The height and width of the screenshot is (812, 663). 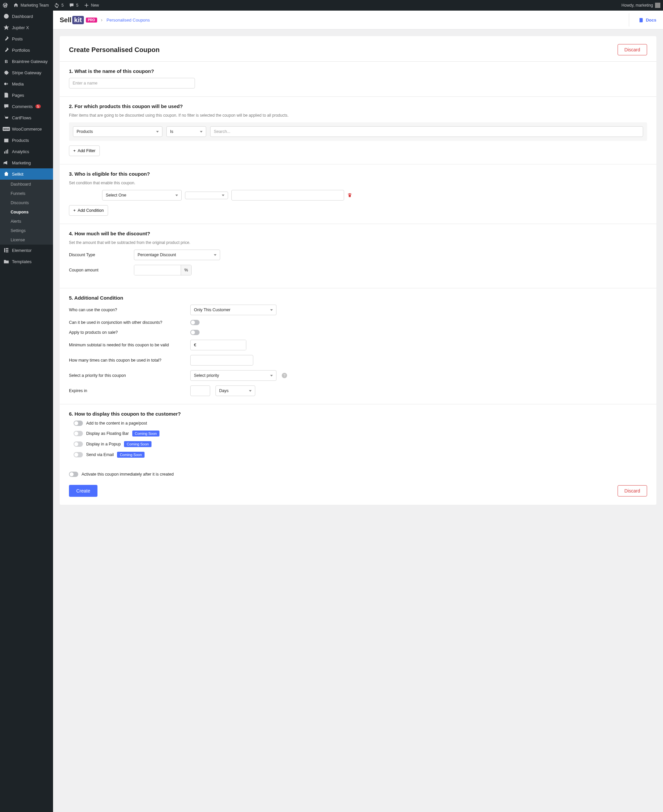 I want to click on page-title: Create Personalised Coupon, so click(x=115, y=50).